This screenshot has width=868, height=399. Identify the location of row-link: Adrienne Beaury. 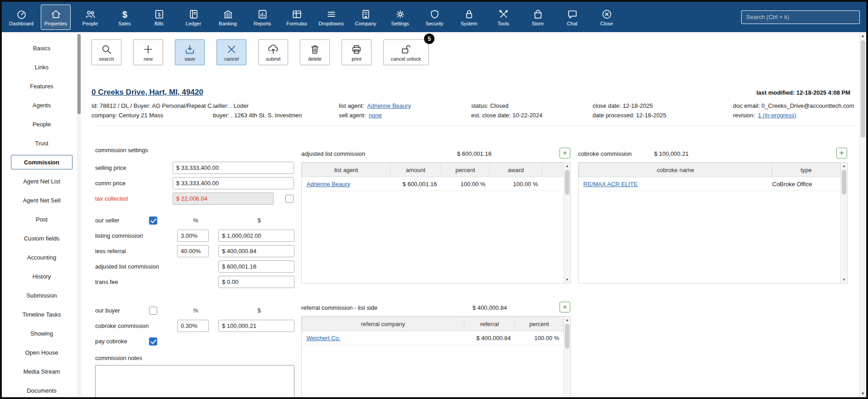
(329, 184).